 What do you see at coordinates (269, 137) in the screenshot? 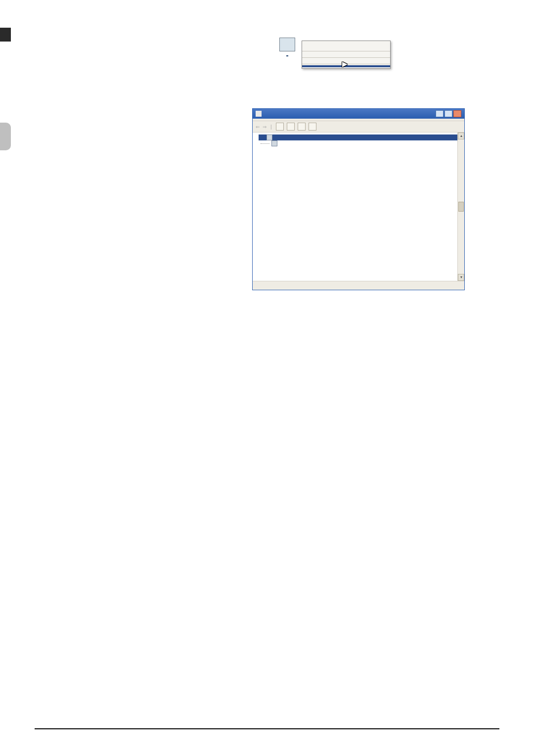
I see `ieee1394-icon` at bounding box center [269, 137].